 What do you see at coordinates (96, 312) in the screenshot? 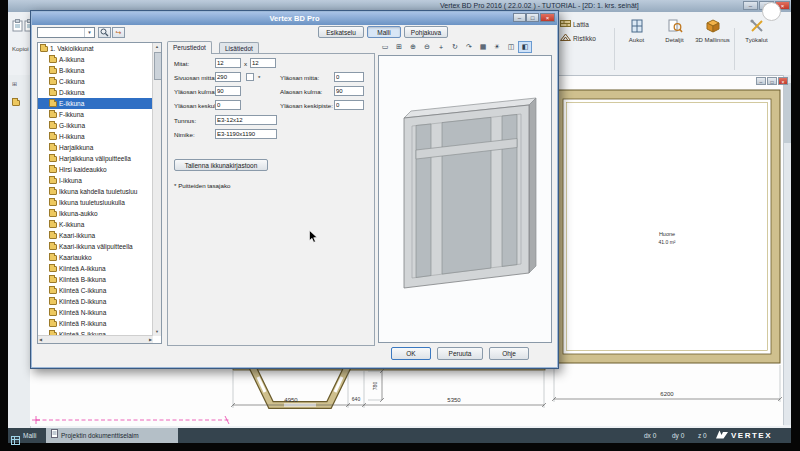
I see `tree-item: Kiinteä N-ikkuna` at bounding box center [96, 312].